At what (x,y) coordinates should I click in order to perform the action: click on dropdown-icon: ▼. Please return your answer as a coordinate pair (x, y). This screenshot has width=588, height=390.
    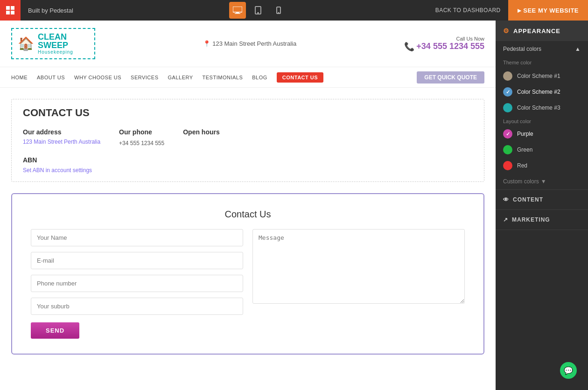
    Looking at the image, I should click on (544, 181).